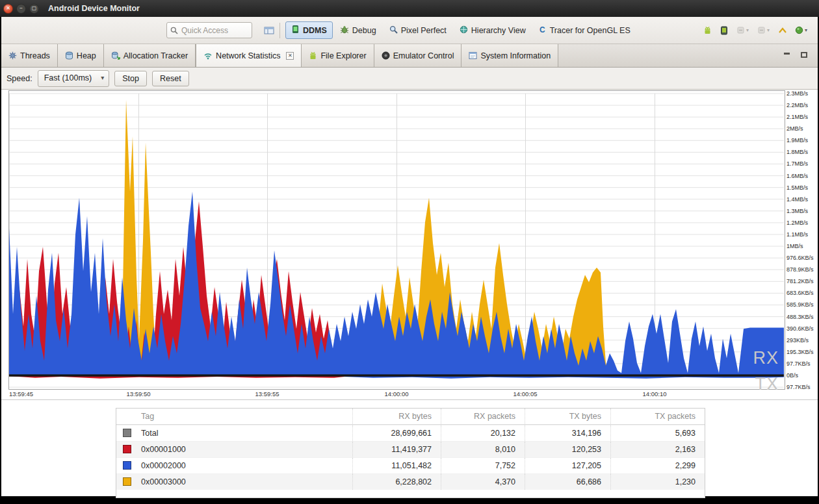  What do you see at coordinates (396, 416) in the screenshot?
I see `column-header-rx-bytes: RX bytes` at bounding box center [396, 416].